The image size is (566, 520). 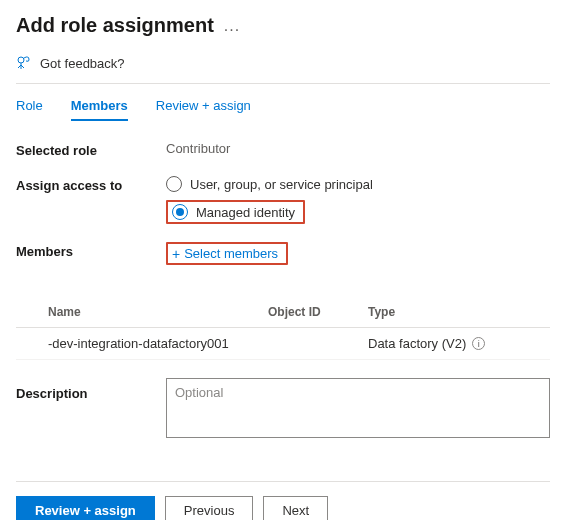 What do you see at coordinates (91, 250) in the screenshot?
I see `label-members: Members` at bounding box center [91, 250].